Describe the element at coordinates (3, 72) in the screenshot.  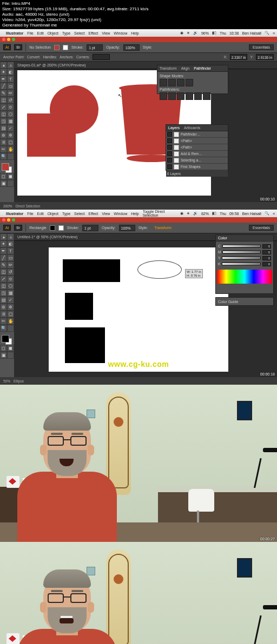
I see `magic-wand-tool: ✦` at that location.